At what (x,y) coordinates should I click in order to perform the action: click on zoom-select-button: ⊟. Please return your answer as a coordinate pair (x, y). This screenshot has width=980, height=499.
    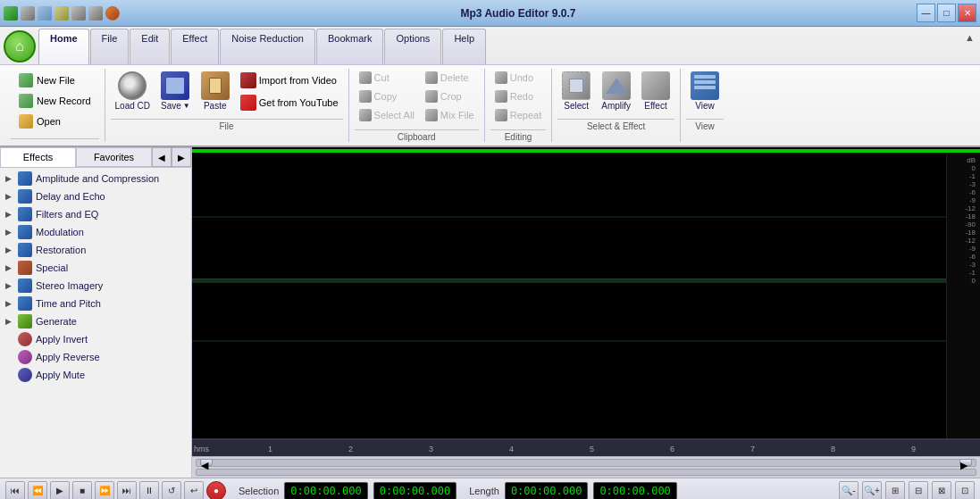
    Looking at the image, I should click on (918, 491).